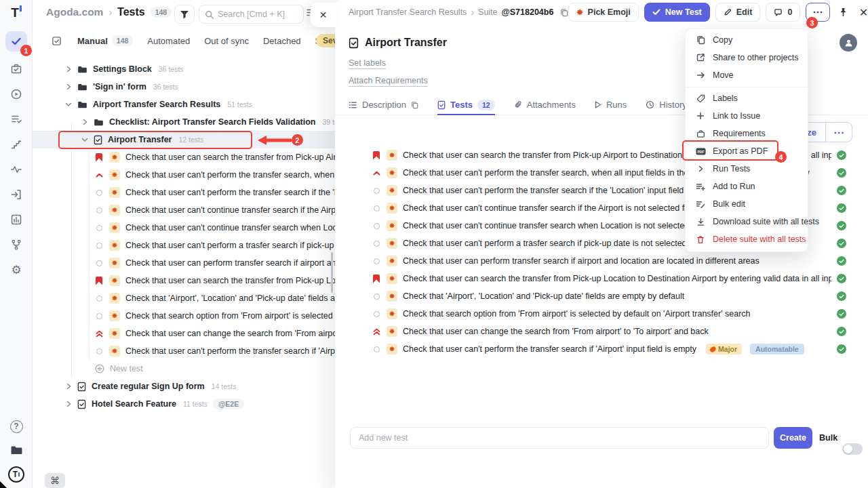 This screenshot has width=868, height=488. Describe the element at coordinates (226, 41) in the screenshot. I see `tab-out-of-sync: Out of sync` at that location.